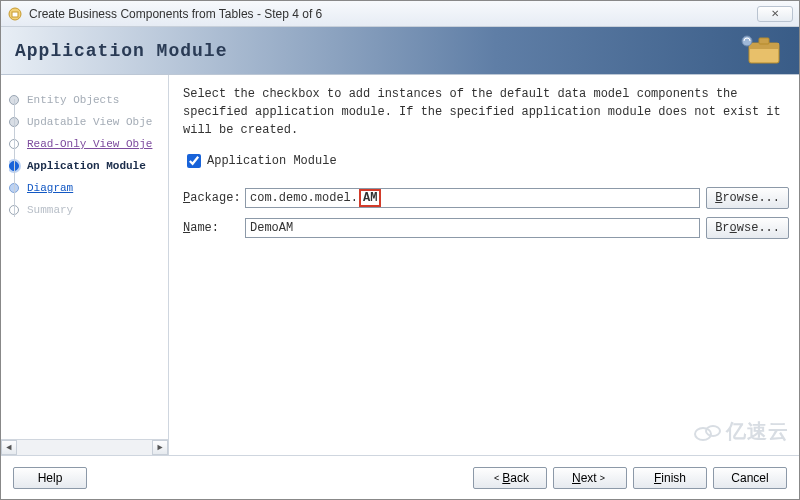  What do you see at coordinates (486, 198) in the screenshot?
I see `package-row: Package: com.demo.model.AM Browse...` at bounding box center [486, 198].